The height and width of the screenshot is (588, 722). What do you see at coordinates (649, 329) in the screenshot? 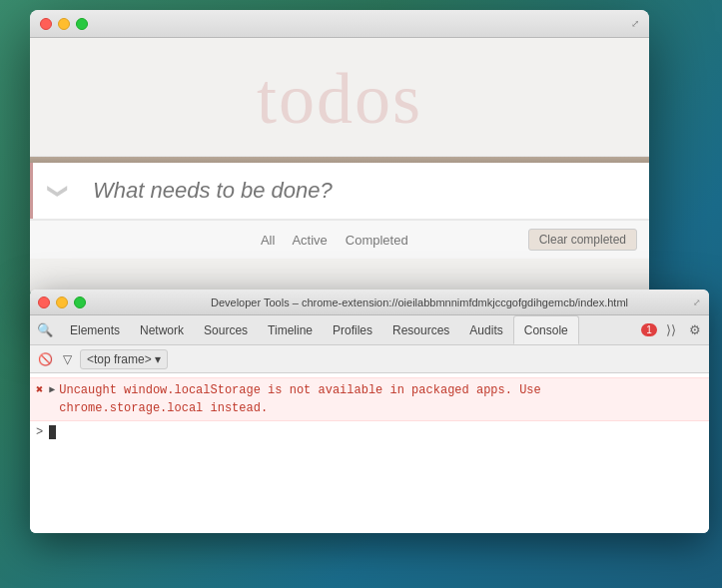
I see `error-badge: 1` at bounding box center [649, 329].